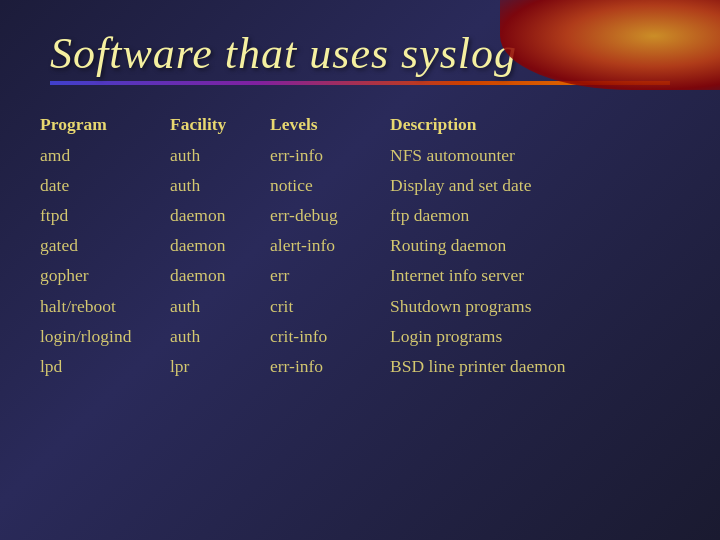 Image resolution: width=720 pixels, height=540 pixels. What do you see at coordinates (540, 124) in the screenshot?
I see `header-description: Description` at bounding box center [540, 124].